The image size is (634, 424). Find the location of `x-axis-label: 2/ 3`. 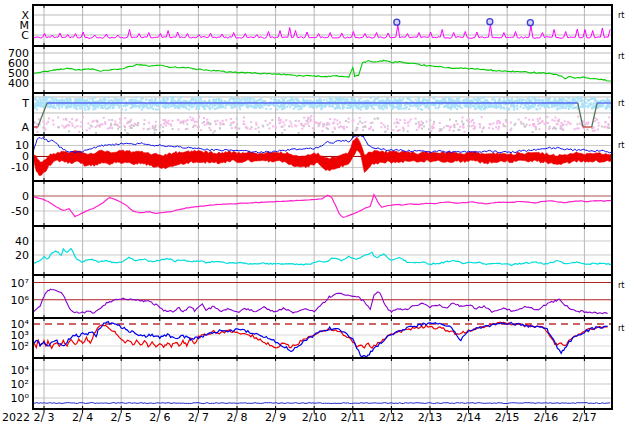

x-axis-label: 2/ 3 is located at coordinates (44, 418).